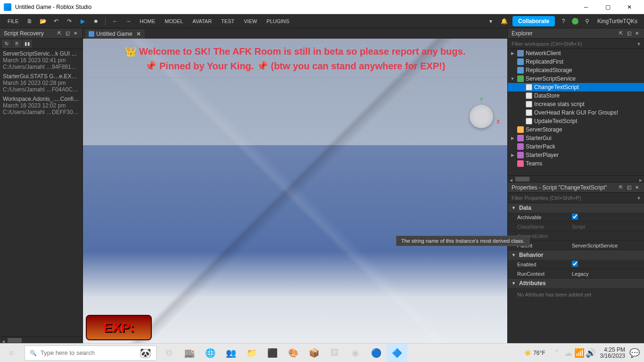 This screenshot has height=362, width=644. Describe the element at coordinates (576, 62) in the screenshot. I see `tree-node: ReplicatedFirst` at that location.